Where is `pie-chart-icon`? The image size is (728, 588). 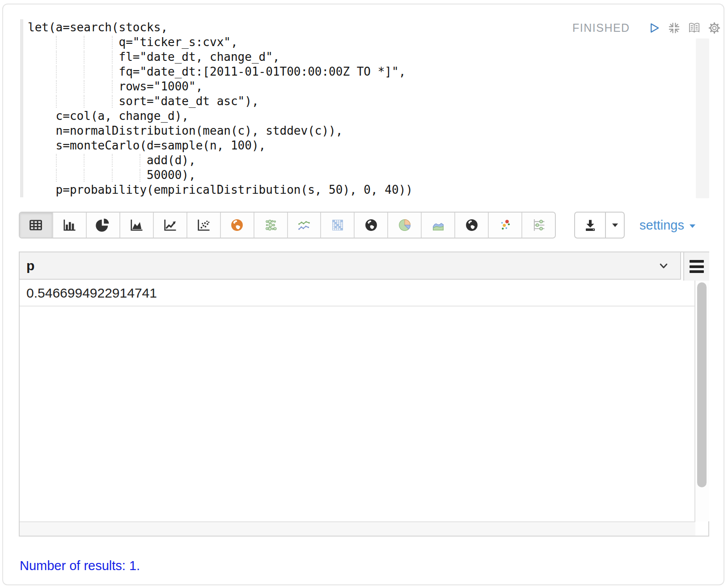 pie-chart-icon is located at coordinates (103, 225).